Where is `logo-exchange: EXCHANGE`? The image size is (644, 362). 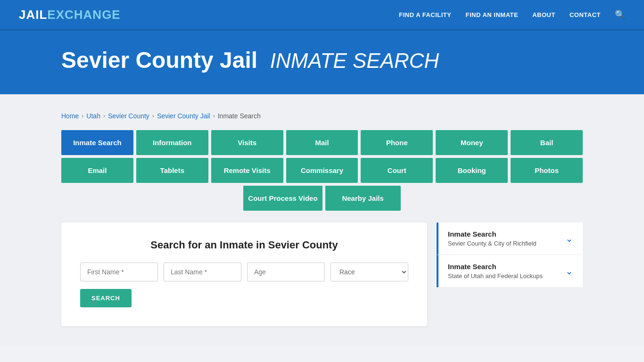
logo-exchange: EXCHANGE is located at coordinates (84, 15).